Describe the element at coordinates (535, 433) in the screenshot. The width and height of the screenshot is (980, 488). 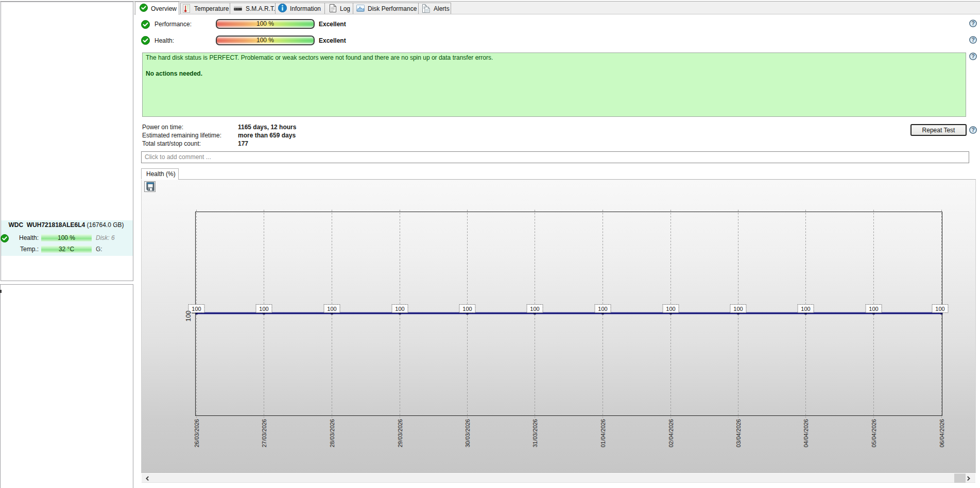
I see `svg-text: 31/03/2026` at that location.